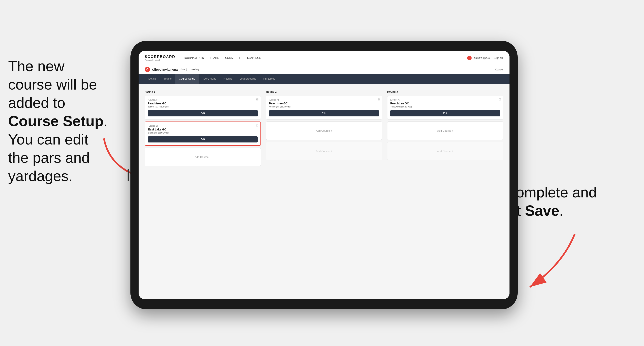 Image resolution: width=644 pixels, height=346 pixels. What do you see at coordinates (203, 107) in the screenshot?
I see `round-1-course-a-details: Yellow (M) (6629 yds)` at bounding box center [203, 107].